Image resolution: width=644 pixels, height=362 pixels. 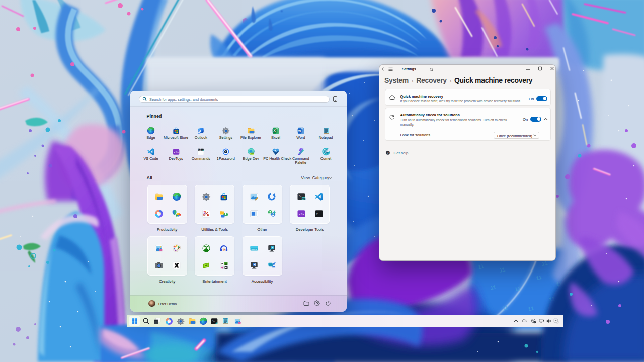 What do you see at coordinates (300, 131) in the screenshot?
I see `svg-text: W` at bounding box center [300, 131].